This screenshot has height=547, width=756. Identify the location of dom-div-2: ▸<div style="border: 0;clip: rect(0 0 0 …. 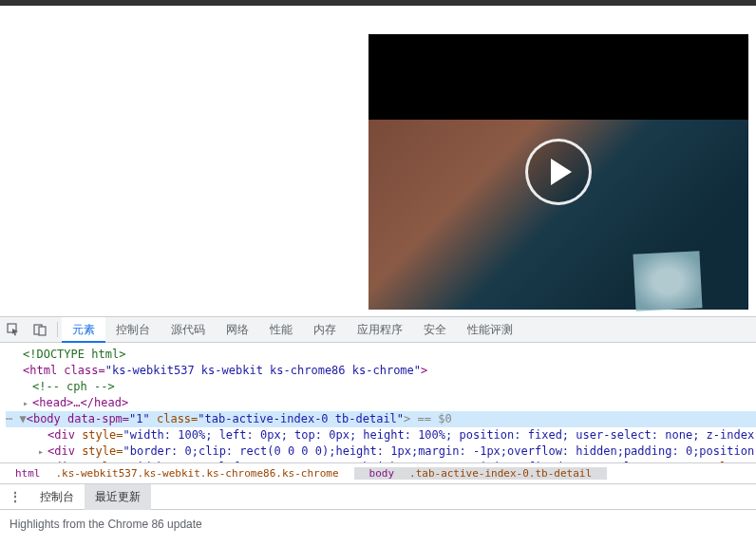
(381, 452).